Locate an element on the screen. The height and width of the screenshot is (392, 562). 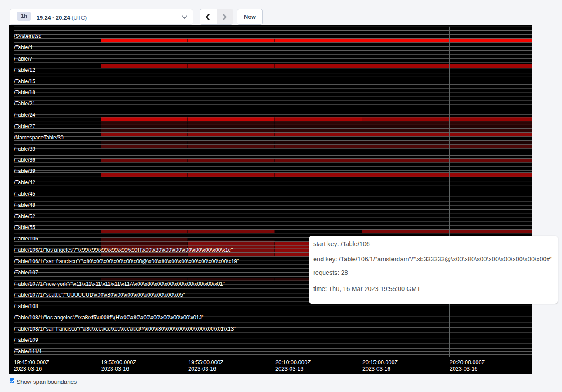
svg-text: /Table/21 is located at coordinates (24, 104).